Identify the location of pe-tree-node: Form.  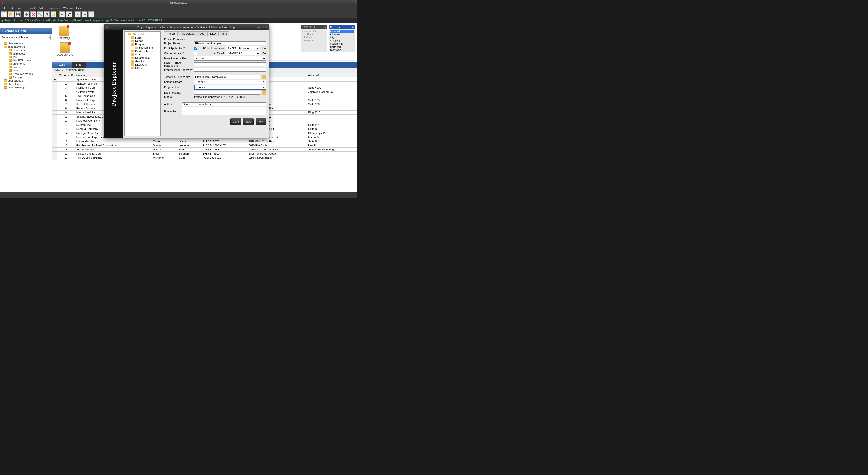
(143, 38).